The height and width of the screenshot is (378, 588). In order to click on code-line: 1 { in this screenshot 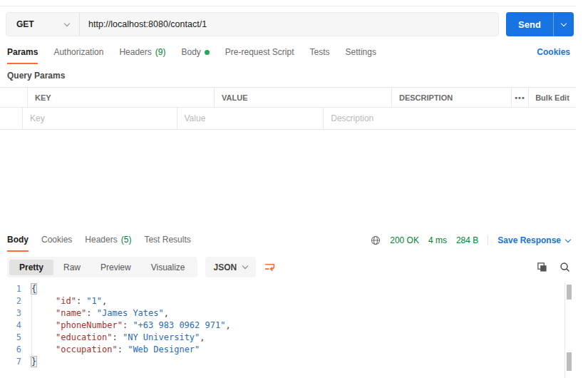, I will do `click(282, 290)`.